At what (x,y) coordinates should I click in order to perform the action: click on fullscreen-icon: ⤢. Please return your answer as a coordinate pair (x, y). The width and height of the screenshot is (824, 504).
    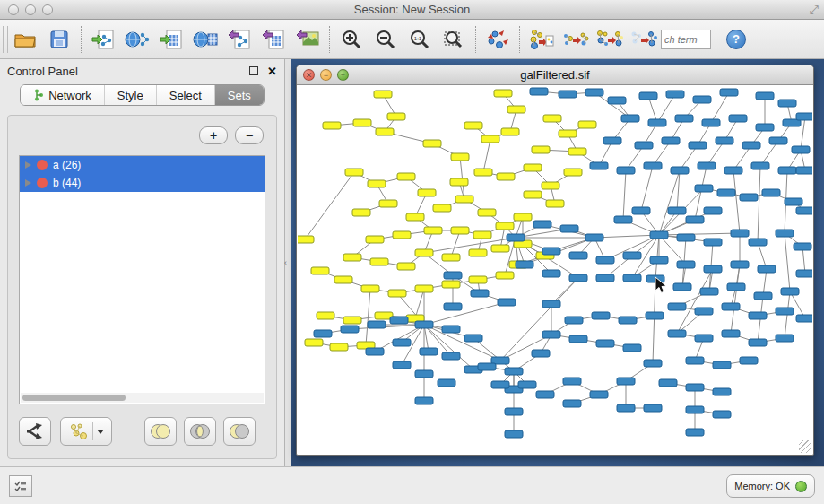
    Looking at the image, I should click on (814, 10).